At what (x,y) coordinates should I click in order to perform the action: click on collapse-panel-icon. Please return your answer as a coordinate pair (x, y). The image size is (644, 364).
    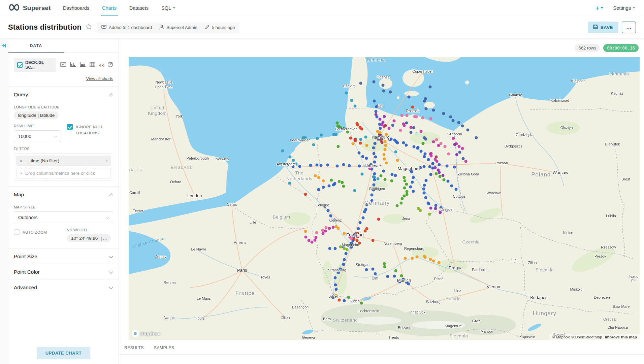
    Looking at the image, I should click on (4, 46).